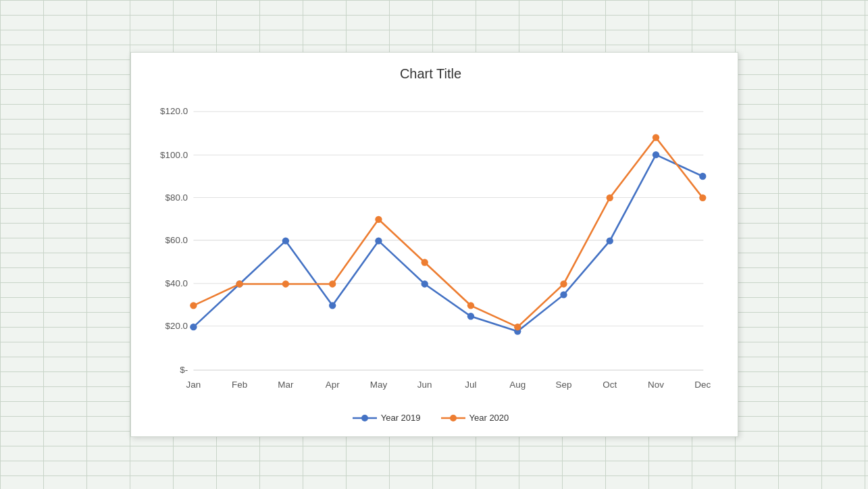 Image resolution: width=868 pixels, height=489 pixels. I want to click on svg-text: $100.0, so click(174, 155).